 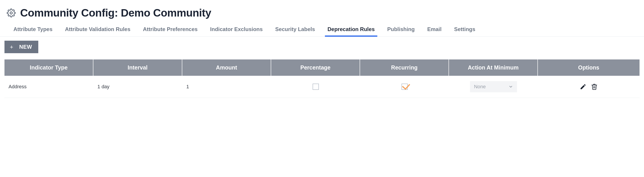 I want to click on tab-indicator-exclusions: Indicator Exclusions, so click(x=236, y=30).